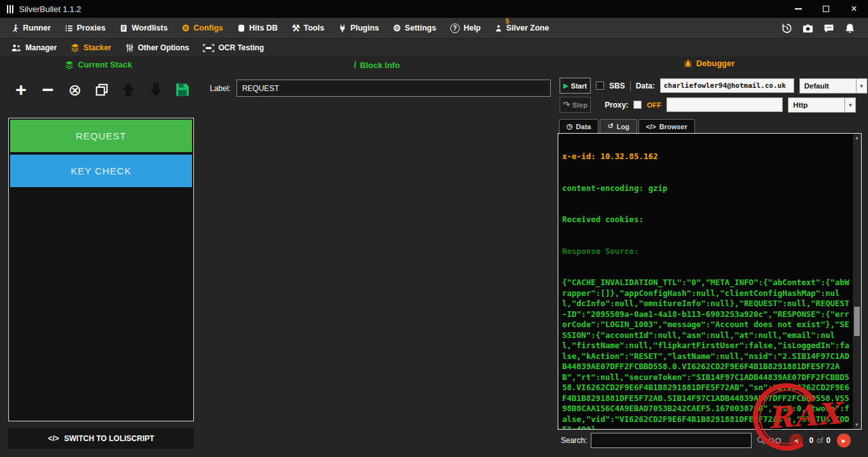  What do you see at coordinates (101, 171) in the screenshot?
I see `stack-block-keycheck: KEY CHECK` at bounding box center [101, 171].